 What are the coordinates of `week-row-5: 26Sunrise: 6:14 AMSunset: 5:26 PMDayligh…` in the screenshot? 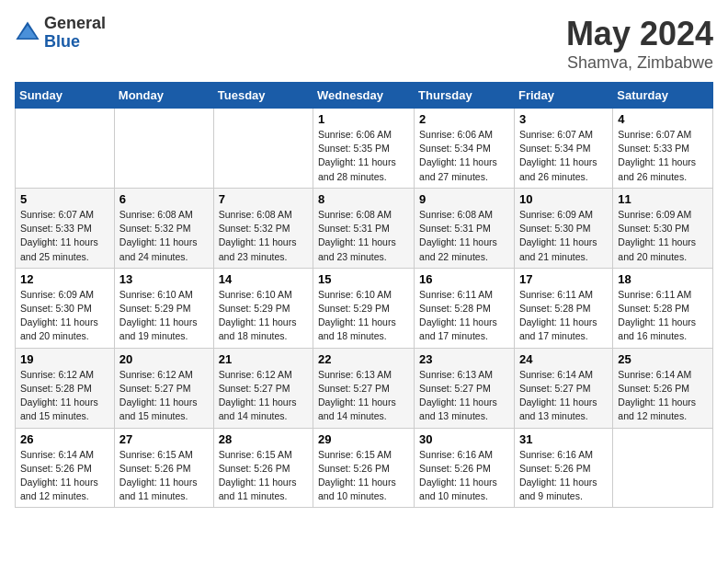 It's located at (364, 467).